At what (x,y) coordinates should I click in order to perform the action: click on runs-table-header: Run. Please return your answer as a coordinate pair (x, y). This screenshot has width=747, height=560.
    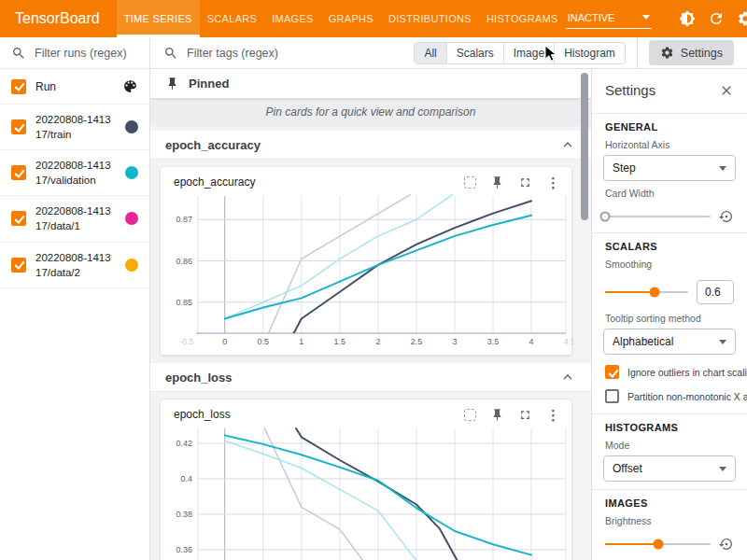
    Looking at the image, I should click on (75, 87).